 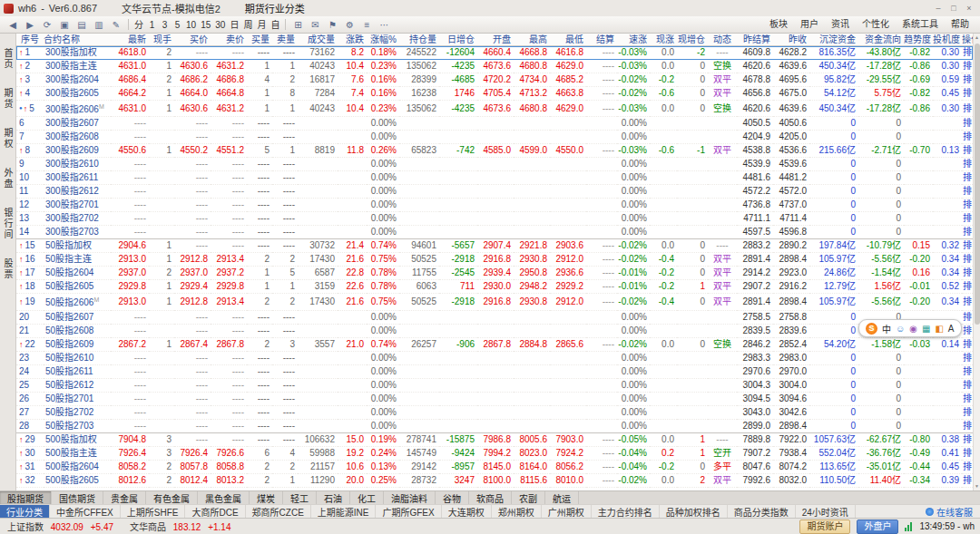 I want to click on scroll-up-icon: ▲, so click(x=976, y=38).